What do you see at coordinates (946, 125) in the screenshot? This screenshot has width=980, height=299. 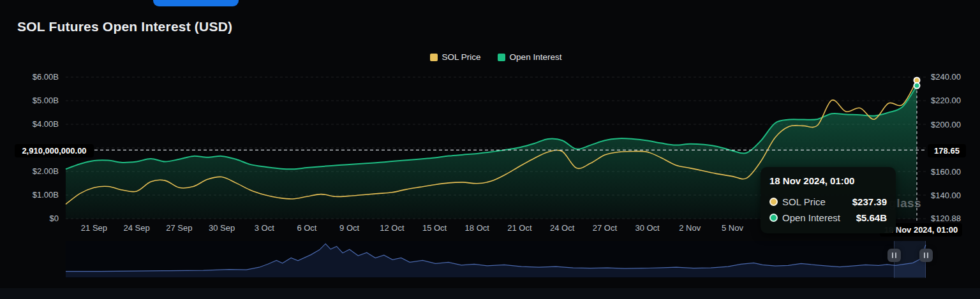 I see `y-axis-right-tick: $200.00` at bounding box center [946, 125].